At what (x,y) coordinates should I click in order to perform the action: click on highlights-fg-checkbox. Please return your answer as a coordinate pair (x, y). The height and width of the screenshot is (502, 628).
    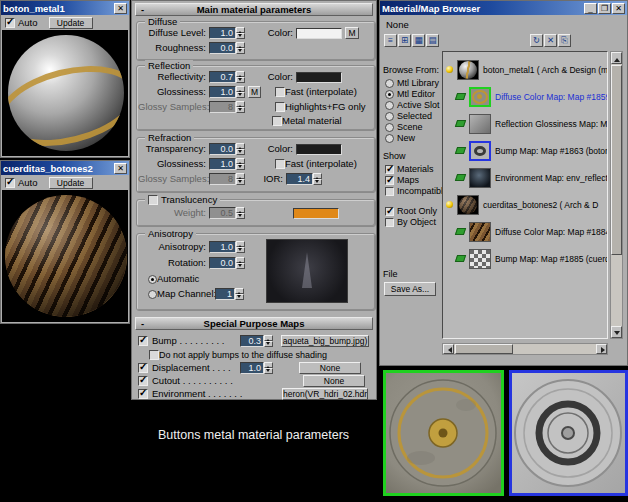
    Looking at the image, I should click on (280, 107).